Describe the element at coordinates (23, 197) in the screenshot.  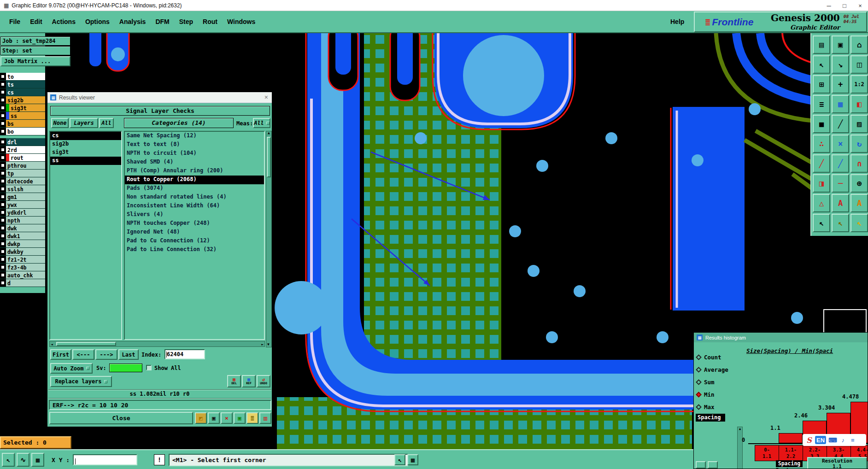
I see `layer-row-gm1: gm1` at that location.